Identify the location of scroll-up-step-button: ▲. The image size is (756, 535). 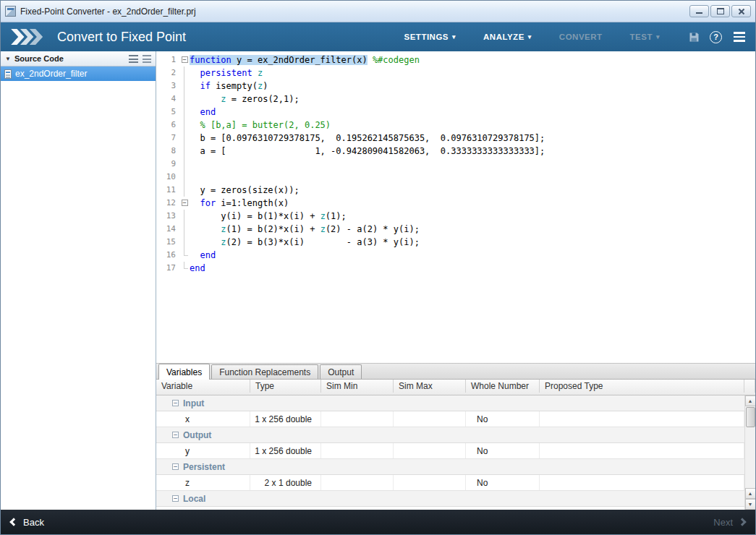
(751, 493).